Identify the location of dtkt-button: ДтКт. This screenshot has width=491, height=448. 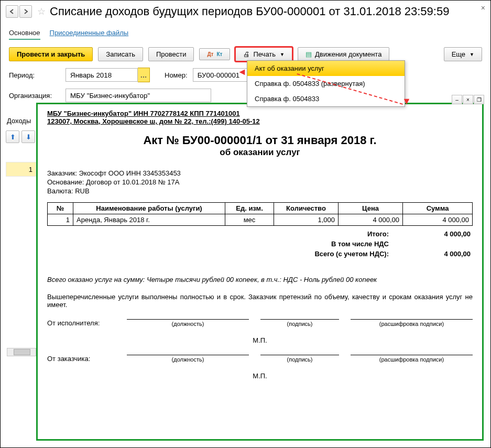
(215, 54).